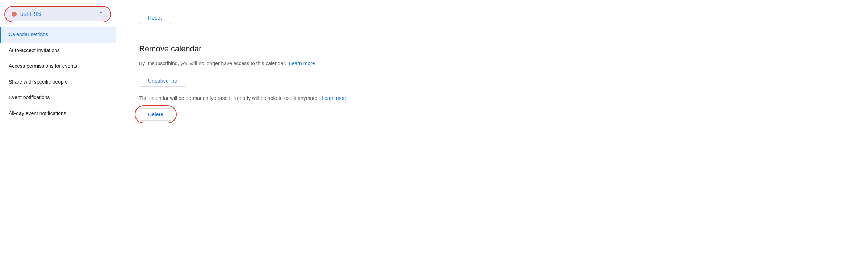 The image size is (868, 266). What do you see at coordinates (58, 98) in the screenshot?
I see `sidebar-item-event-notifications: Event notifications` at bounding box center [58, 98].